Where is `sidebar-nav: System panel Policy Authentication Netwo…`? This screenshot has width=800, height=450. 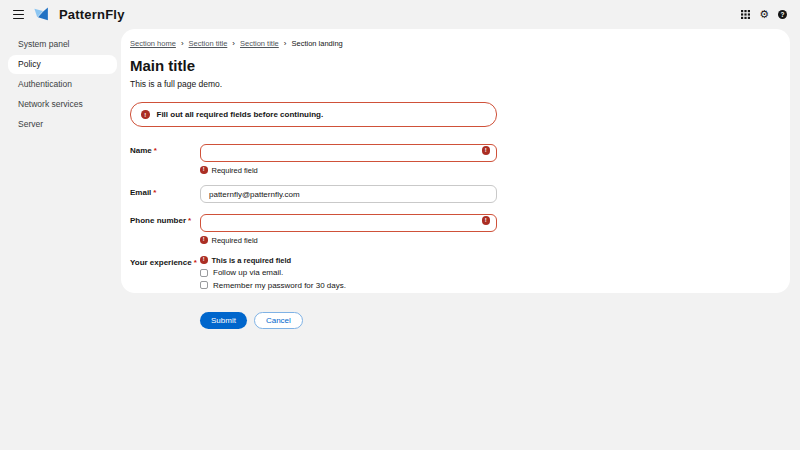
sidebar-nav: System panel Policy Authentication Netwo… is located at coordinates (60, 240).